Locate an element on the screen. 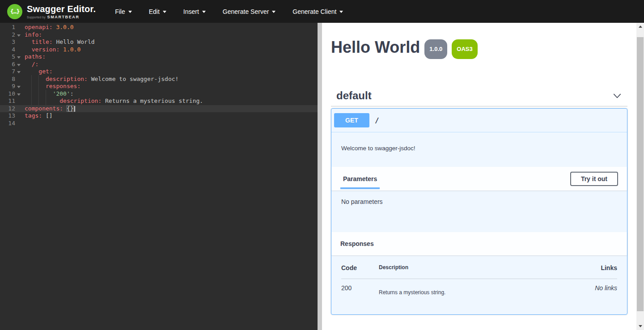 The image size is (644, 330). line-number: 1 is located at coordinates (8, 28).